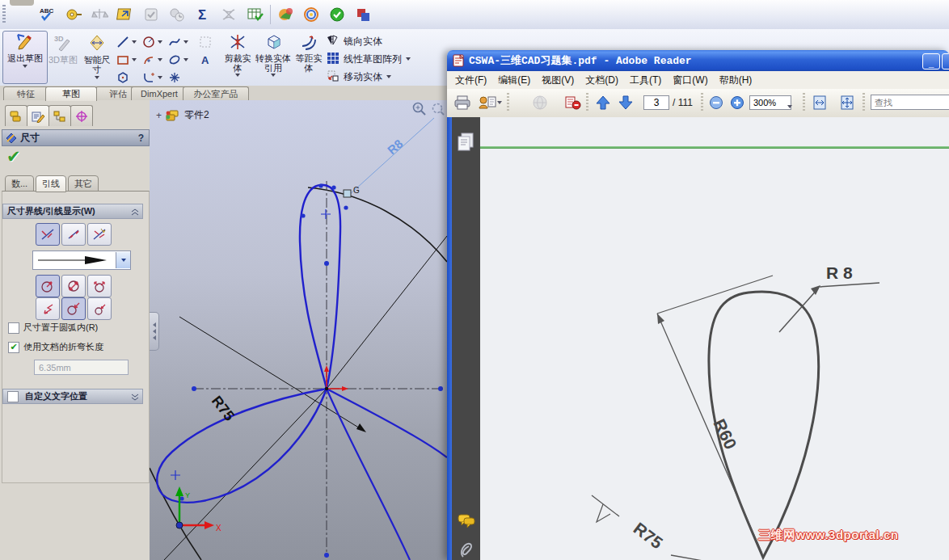 The width and height of the screenshot is (949, 560). Describe the element at coordinates (159, 94) in the screenshot. I see `tab-dimxpert: DimXpert` at that location.